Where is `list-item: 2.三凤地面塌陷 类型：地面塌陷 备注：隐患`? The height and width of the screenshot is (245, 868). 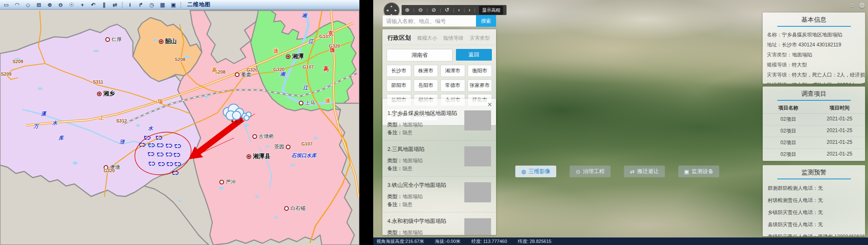
list-item: 2.三凤地面塌陷 类型：地面塌陷 备注：隐患 is located at coordinates (439, 158).